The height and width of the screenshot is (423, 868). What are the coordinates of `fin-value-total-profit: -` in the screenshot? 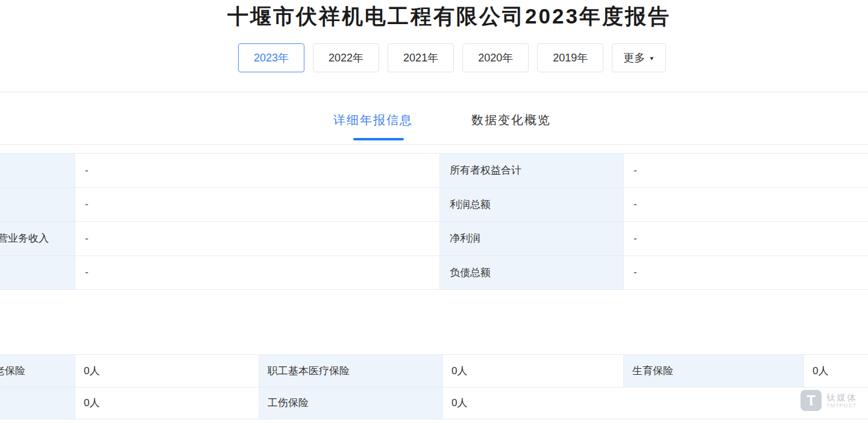 It's located at (746, 205).